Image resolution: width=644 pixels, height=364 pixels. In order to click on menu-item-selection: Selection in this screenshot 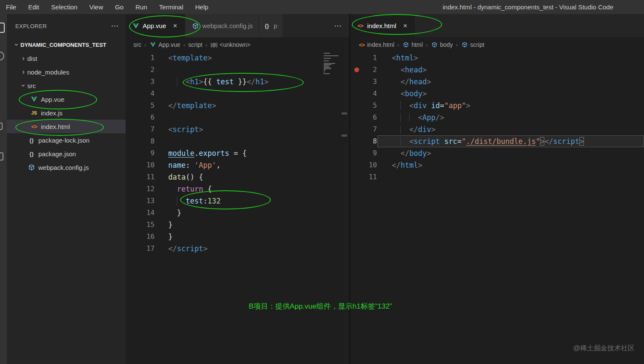, I will do `click(64, 7)`.